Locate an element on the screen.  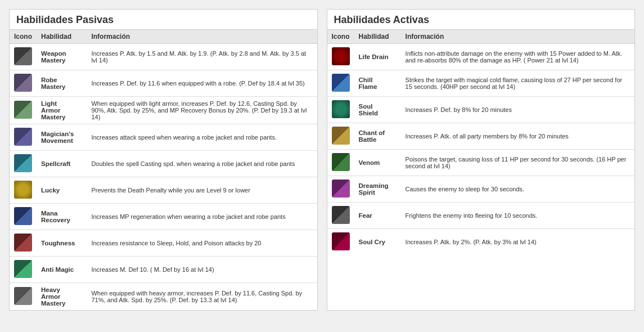
antimagic-icon is located at coordinates (23, 269).